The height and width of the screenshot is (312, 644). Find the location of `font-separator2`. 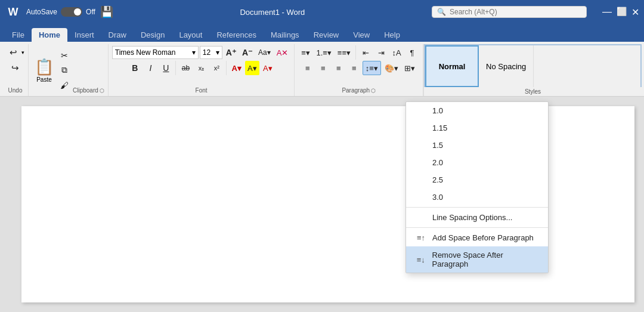

font-separator2 is located at coordinates (227, 68).